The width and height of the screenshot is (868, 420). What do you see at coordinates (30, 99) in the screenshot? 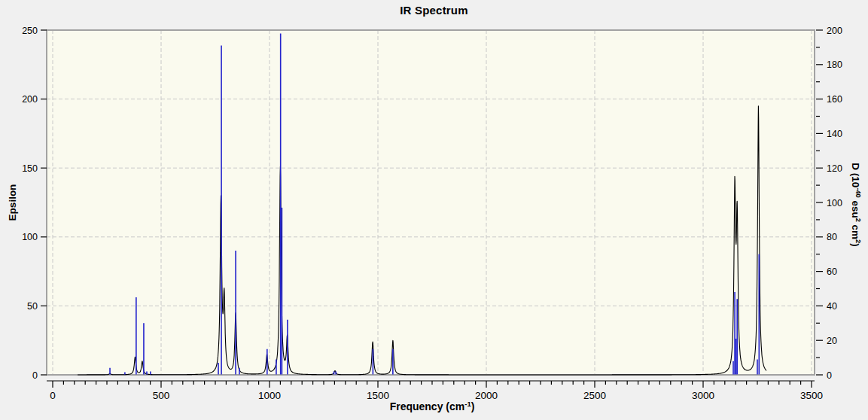
I see `y-left-tick-label: 200` at bounding box center [30, 99].